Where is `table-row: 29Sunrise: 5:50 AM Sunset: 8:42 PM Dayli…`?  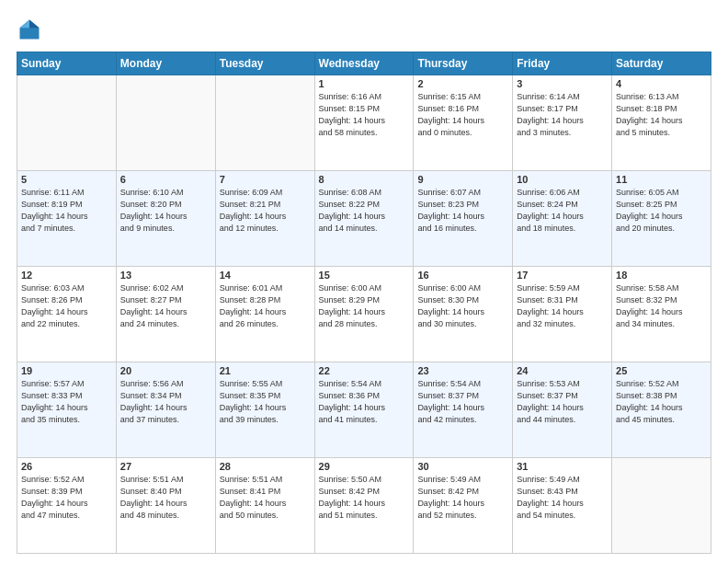
table-row: 29Sunrise: 5:50 AM Sunset: 8:42 PM Dayli… is located at coordinates (364, 506).